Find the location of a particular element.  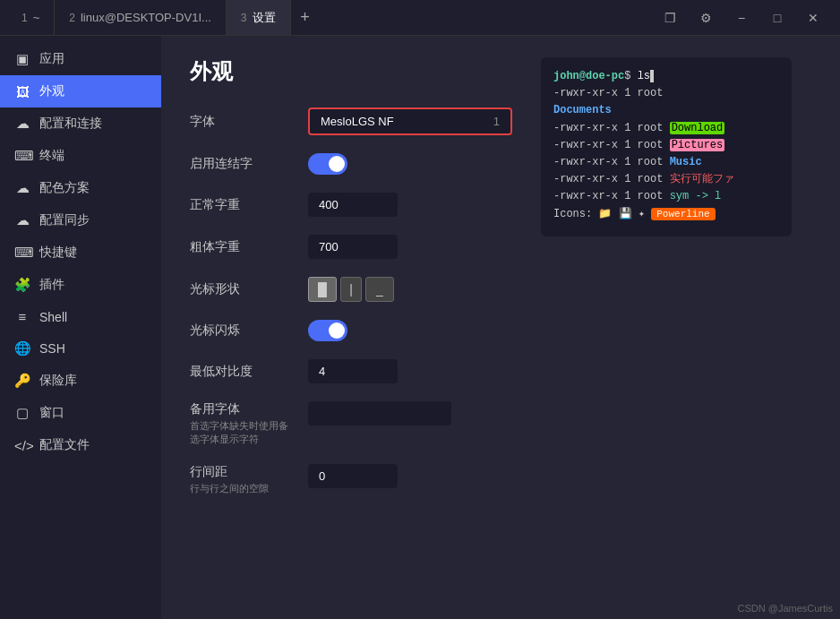

configfile-icon: </> is located at coordinates (22, 446).